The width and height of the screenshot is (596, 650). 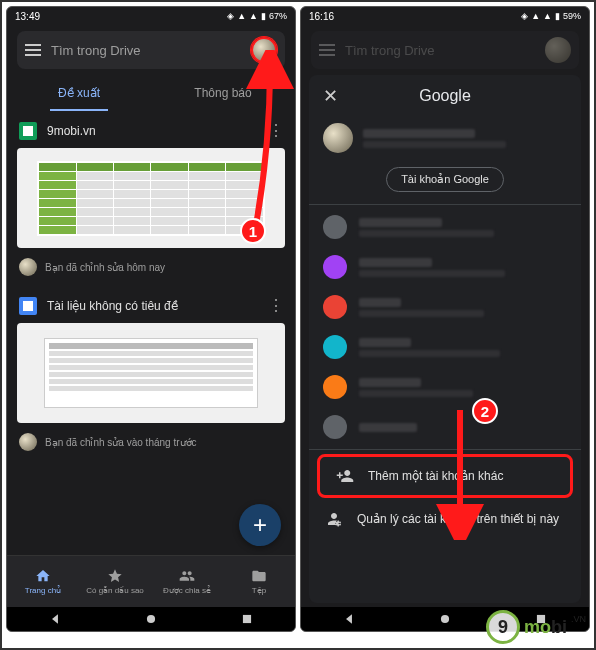 What do you see at coordinates (578, 619) in the screenshot?
I see `watermark-vn: .VN` at bounding box center [578, 619].